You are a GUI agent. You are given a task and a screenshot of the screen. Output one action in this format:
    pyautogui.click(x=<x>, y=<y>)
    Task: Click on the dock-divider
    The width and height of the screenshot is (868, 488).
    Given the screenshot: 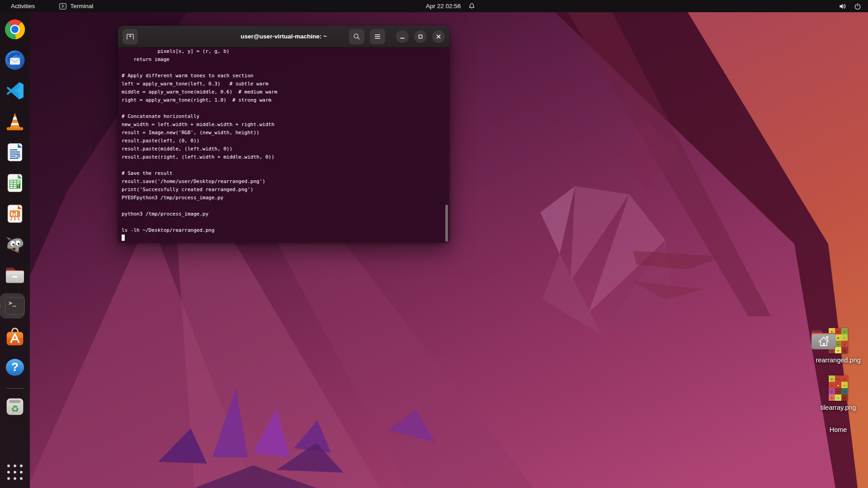 What is the action you would take?
    pyautogui.click(x=15, y=389)
    